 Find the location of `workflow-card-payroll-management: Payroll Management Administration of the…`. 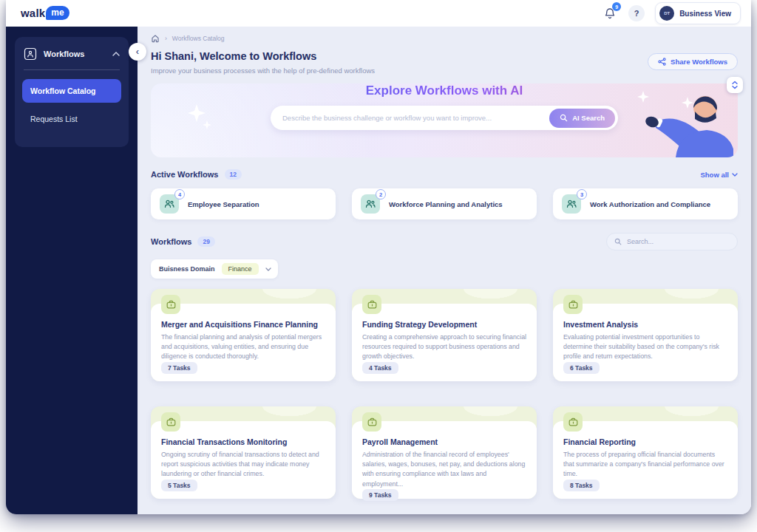

workflow-card-payroll-management: Payroll Management Administration of the… is located at coordinates (444, 452).